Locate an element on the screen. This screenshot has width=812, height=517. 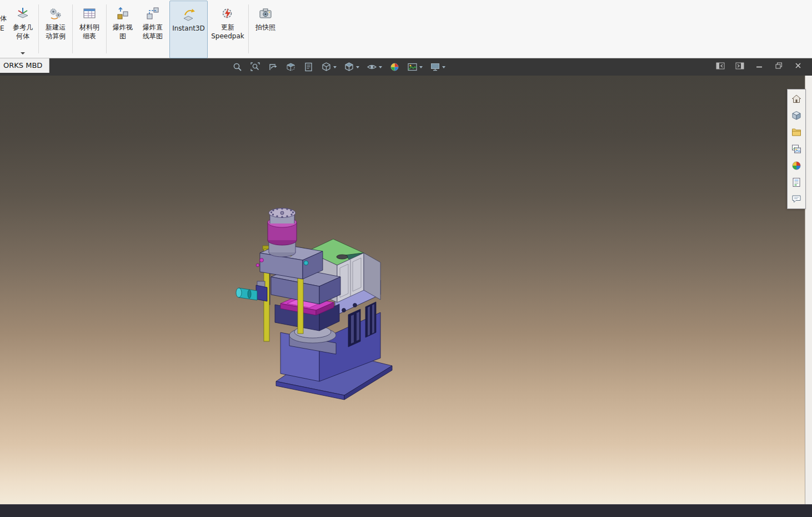
zoom-to-area-button is located at coordinates (255, 67).